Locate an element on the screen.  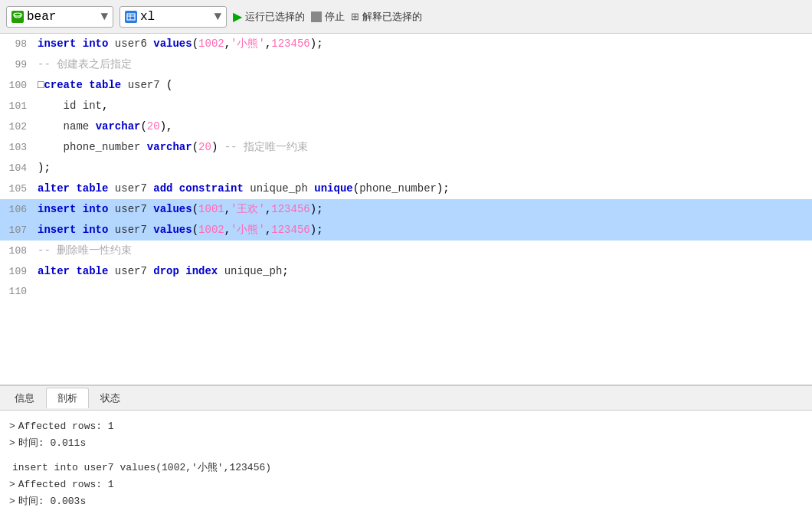
tab-信息: 信息 is located at coordinates (25, 398).